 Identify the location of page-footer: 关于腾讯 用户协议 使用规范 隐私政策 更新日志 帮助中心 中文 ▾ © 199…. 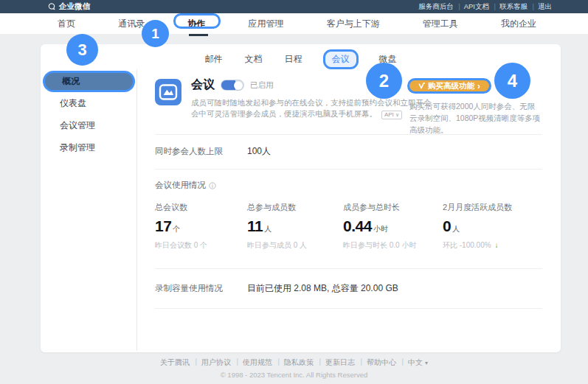
(294, 367).